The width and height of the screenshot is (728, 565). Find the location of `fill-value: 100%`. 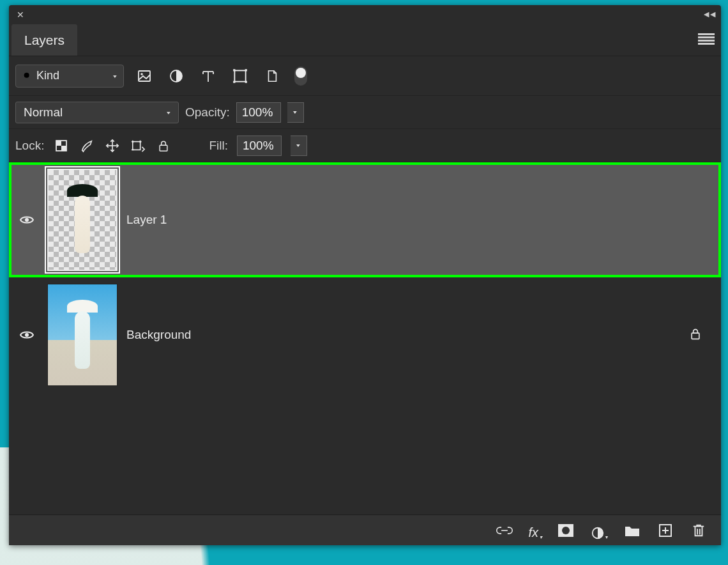

fill-value: 100% is located at coordinates (258, 146).